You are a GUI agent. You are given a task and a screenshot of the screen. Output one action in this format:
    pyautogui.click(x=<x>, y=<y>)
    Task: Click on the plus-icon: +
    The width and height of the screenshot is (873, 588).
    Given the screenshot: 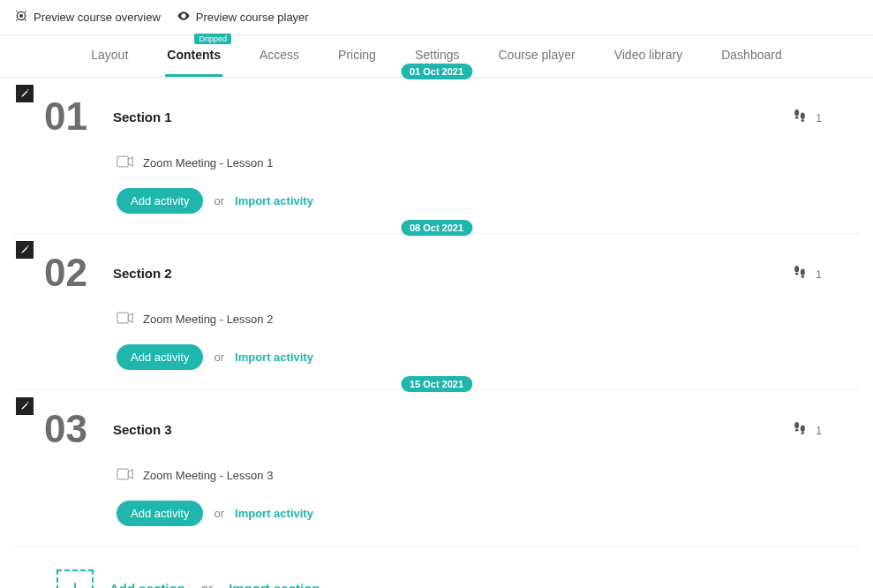 What is the action you would take?
    pyautogui.click(x=74, y=582)
    